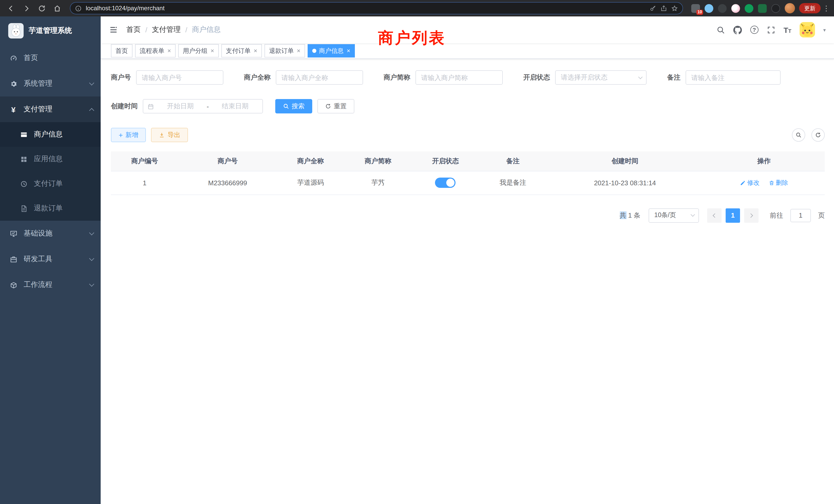 Image resolution: width=834 pixels, height=504 pixels. Describe the element at coordinates (50, 159) in the screenshot. I see `sidebar-item-app-info: 应用信息` at that location.